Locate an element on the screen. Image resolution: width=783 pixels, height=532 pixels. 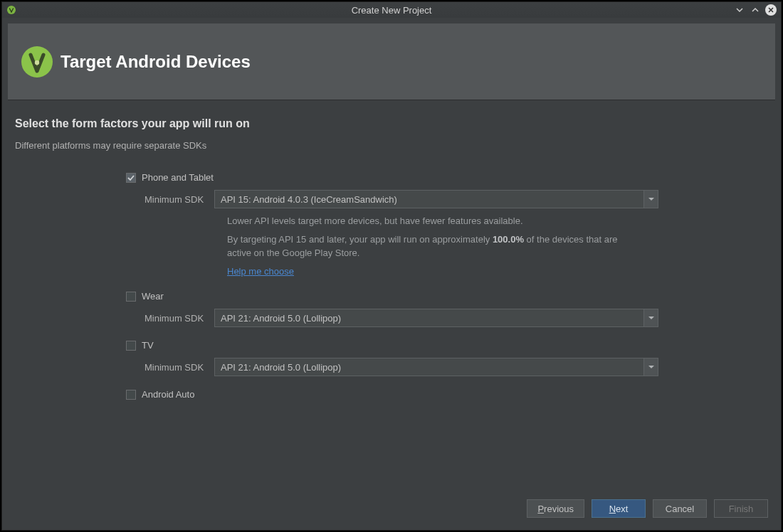
window-title: Create New Project is located at coordinates (392, 10).